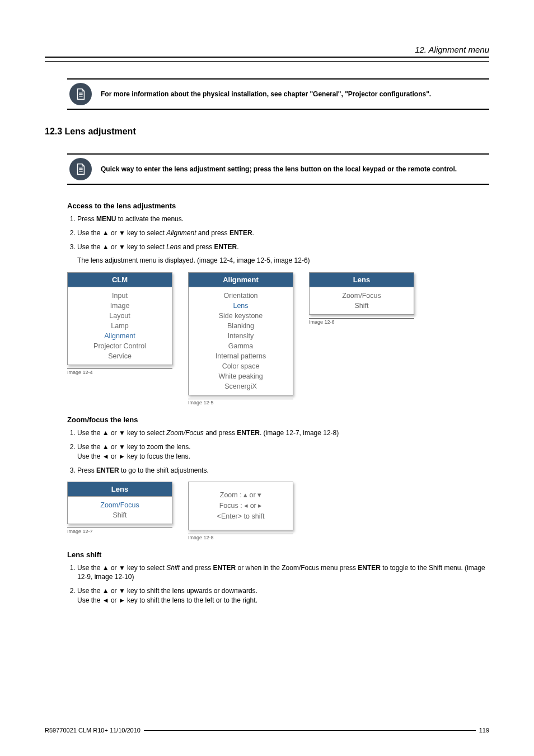 The image size is (534, 756). What do you see at coordinates (120, 372) in the screenshot?
I see `image-label: Image 12-4` at bounding box center [120, 372].